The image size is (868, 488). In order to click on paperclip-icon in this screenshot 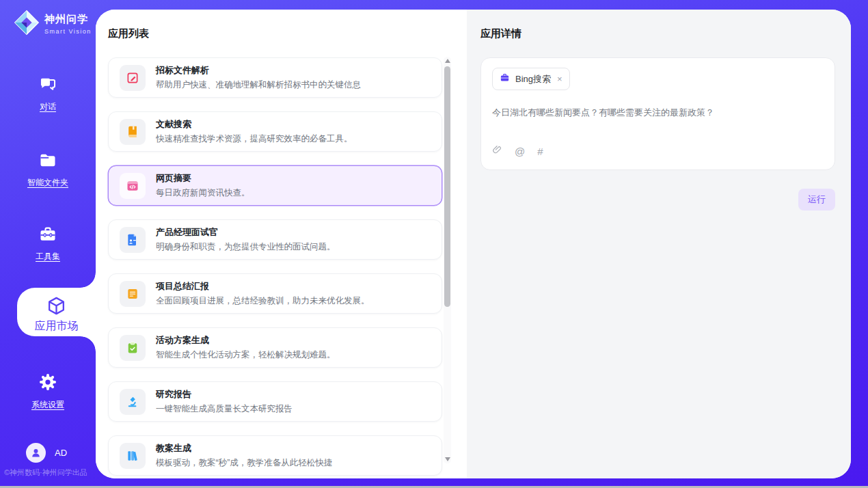, I will do `click(498, 152)`.